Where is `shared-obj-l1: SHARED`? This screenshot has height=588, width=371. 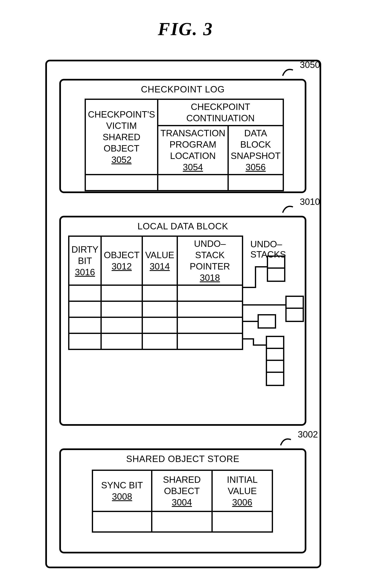 shared-obj-l1: SHARED is located at coordinates (182, 480).